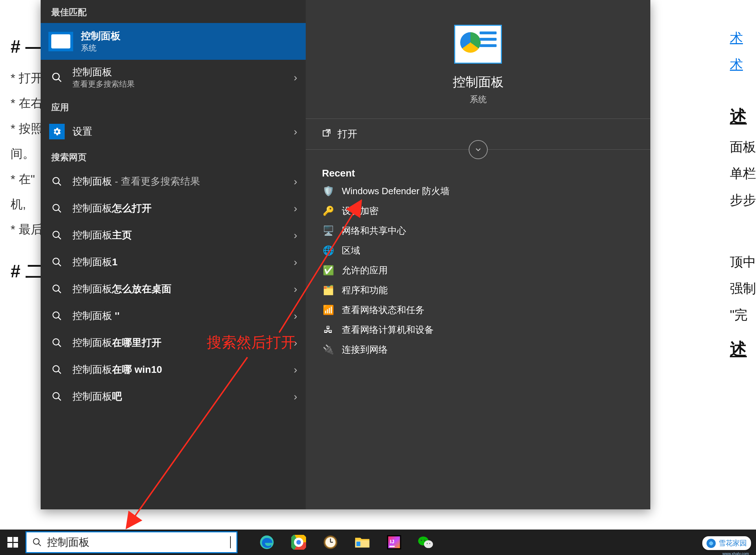 The height and width of the screenshot is (555, 756). Describe the element at coordinates (179, 289) in the screenshot. I see `web-result-label: 控制面板怎么放在桌面` at that location.